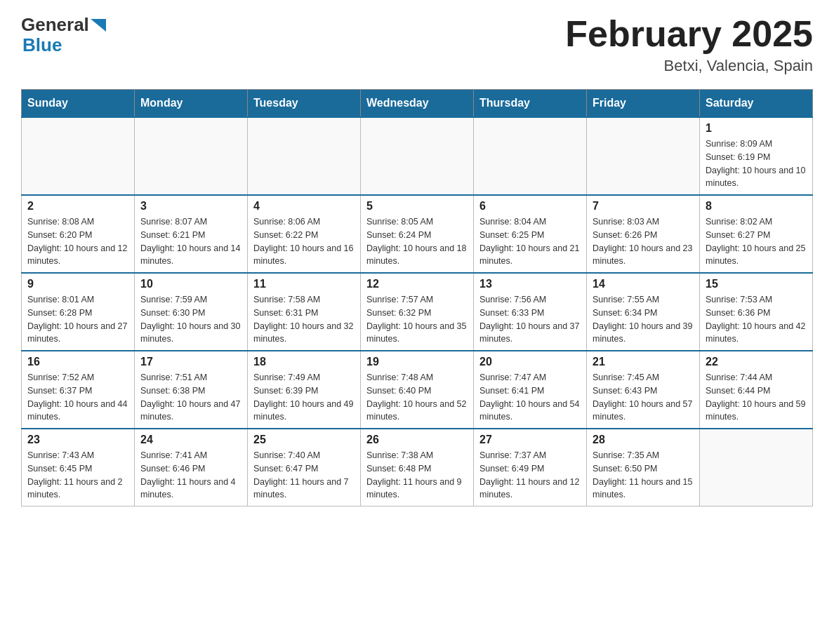 The height and width of the screenshot is (644, 834). Describe the element at coordinates (417, 467) in the screenshot. I see `calendar-cell: 26Sunrise: 7:38 AMSunset: 6:48 PMDayligh…` at that location.